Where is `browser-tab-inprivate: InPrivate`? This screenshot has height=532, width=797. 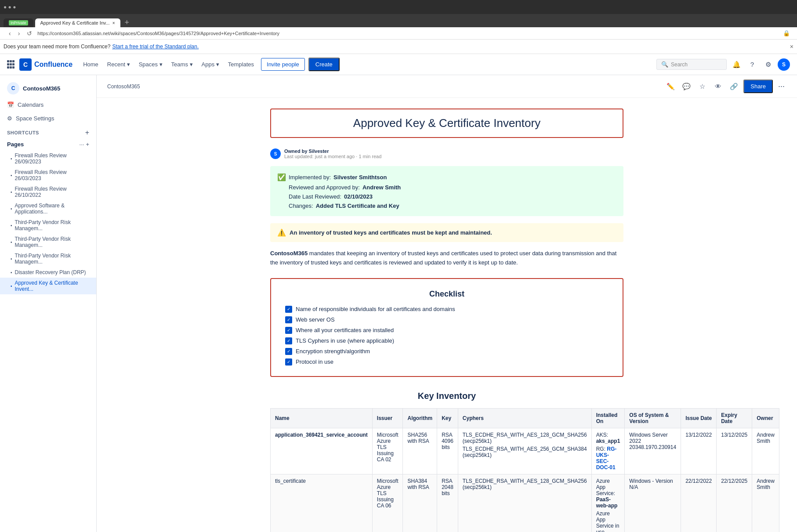
browser-tab-inprivate: InPrivate is located at coordinates (18, 23).